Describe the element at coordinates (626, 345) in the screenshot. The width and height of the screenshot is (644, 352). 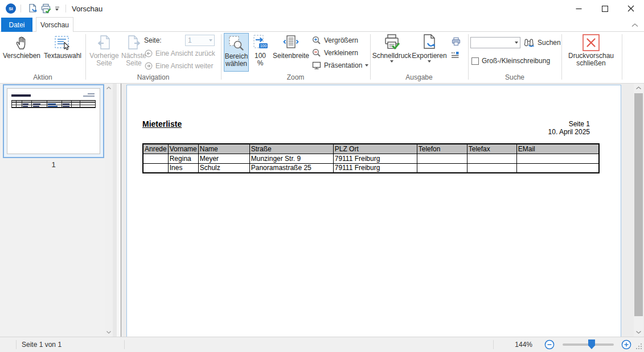
I see `plus-circle-icon` at that location.